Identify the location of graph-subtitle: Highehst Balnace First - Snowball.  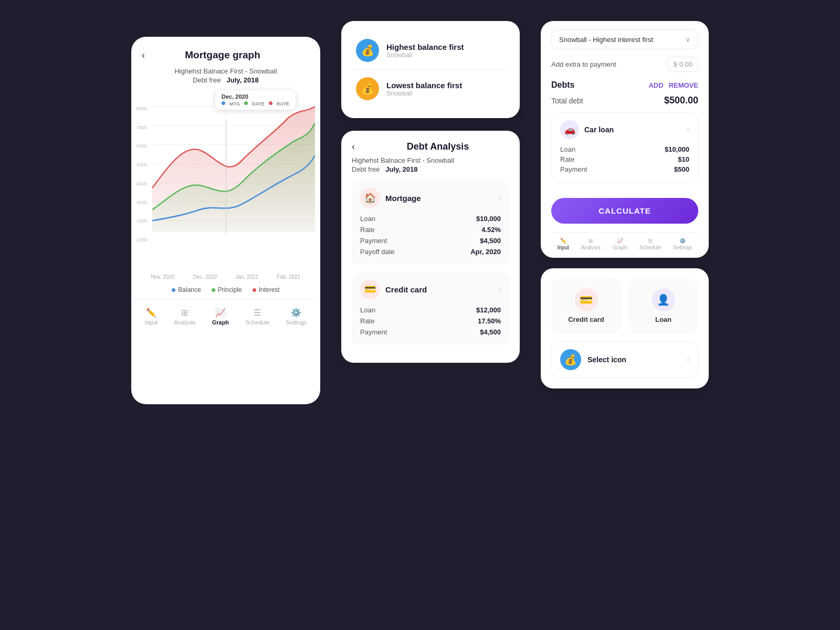
(226, 70).